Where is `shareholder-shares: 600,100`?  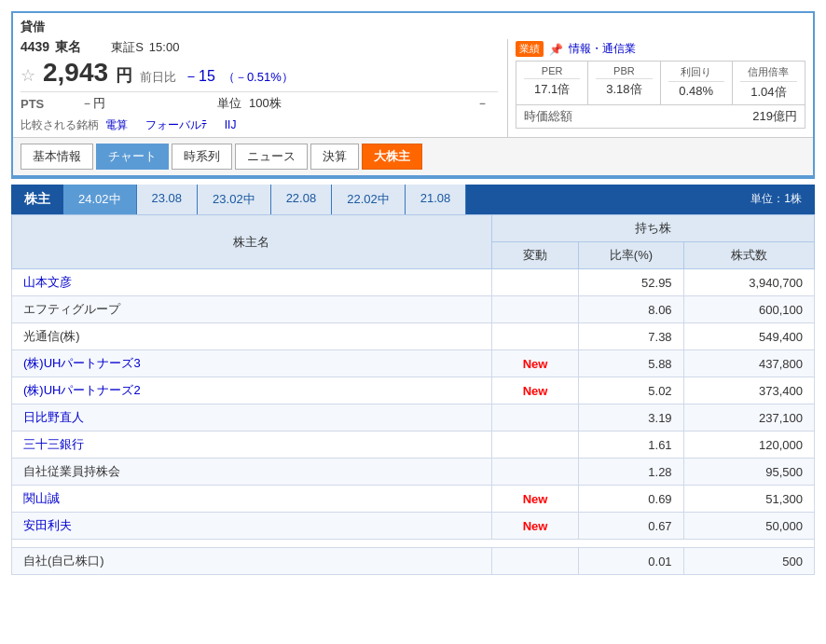 shareholder-shares: 600,100 is located at coordinates (749, 309).